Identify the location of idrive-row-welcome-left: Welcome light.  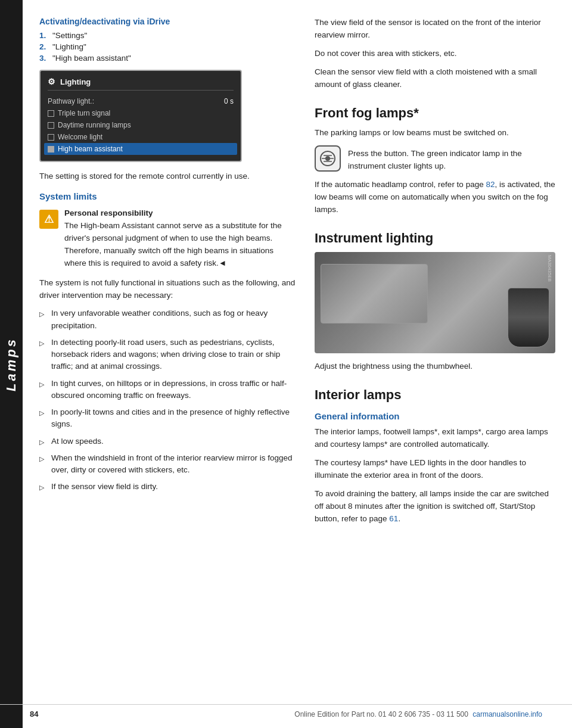
(75, 137).